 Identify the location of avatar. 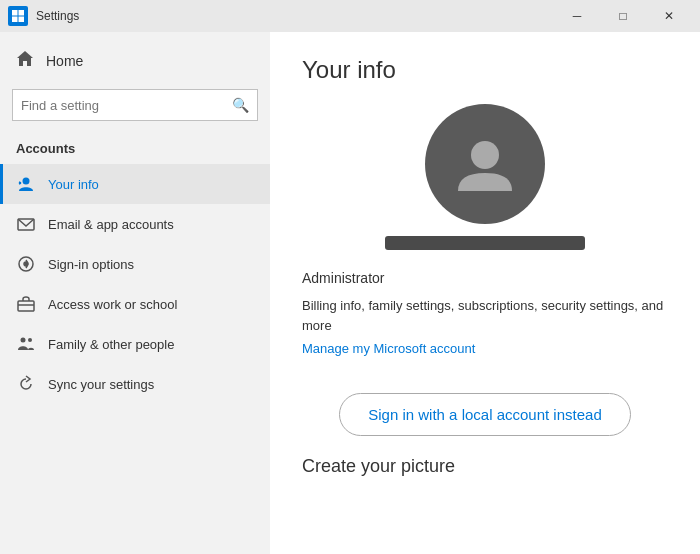
(485, 164).